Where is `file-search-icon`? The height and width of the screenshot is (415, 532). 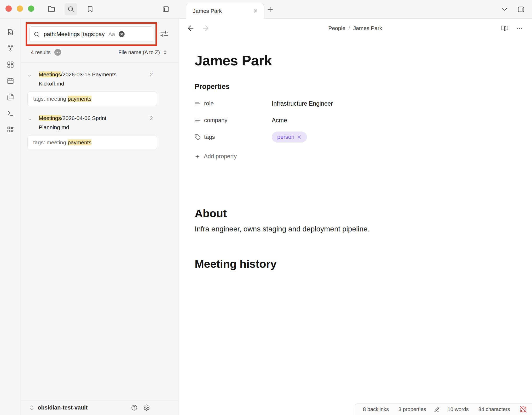 file-search-icon is located at coordinates (10, 32).